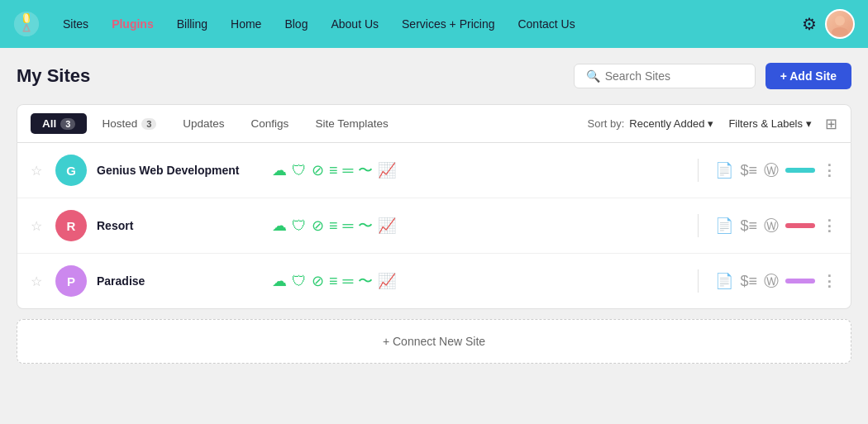 This screenshot has height=424, width=868. I want to click on sort-group: Sort by: Recently Added ▾ Filters & Labe…, so click(713, 124).